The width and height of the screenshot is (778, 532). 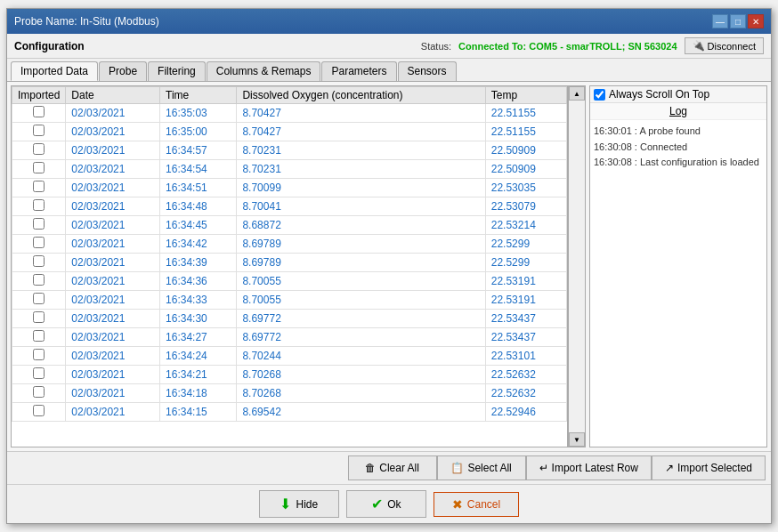 I want to click on tab-imported-data: Imported Data, so click(x=54, y=71).